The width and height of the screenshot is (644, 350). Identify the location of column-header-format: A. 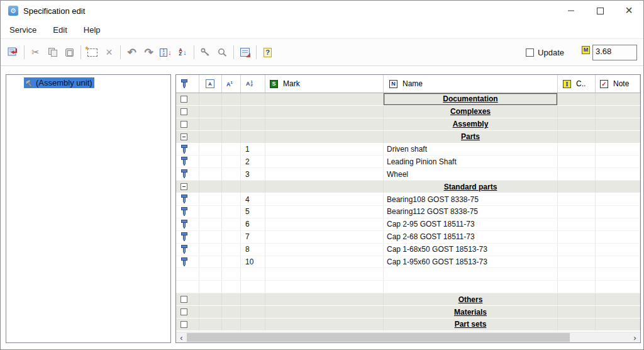
(211, 84).